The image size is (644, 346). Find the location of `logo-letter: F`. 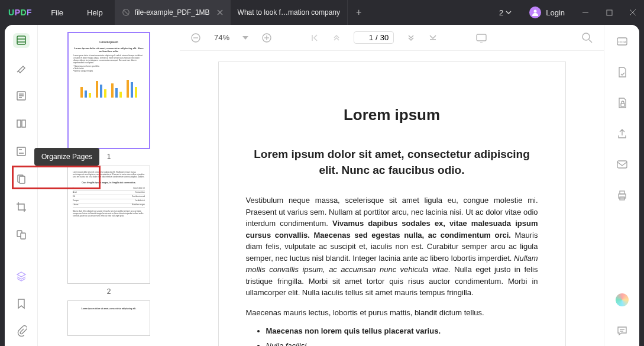

logo-letter: F is located at coordinates (30, 12).